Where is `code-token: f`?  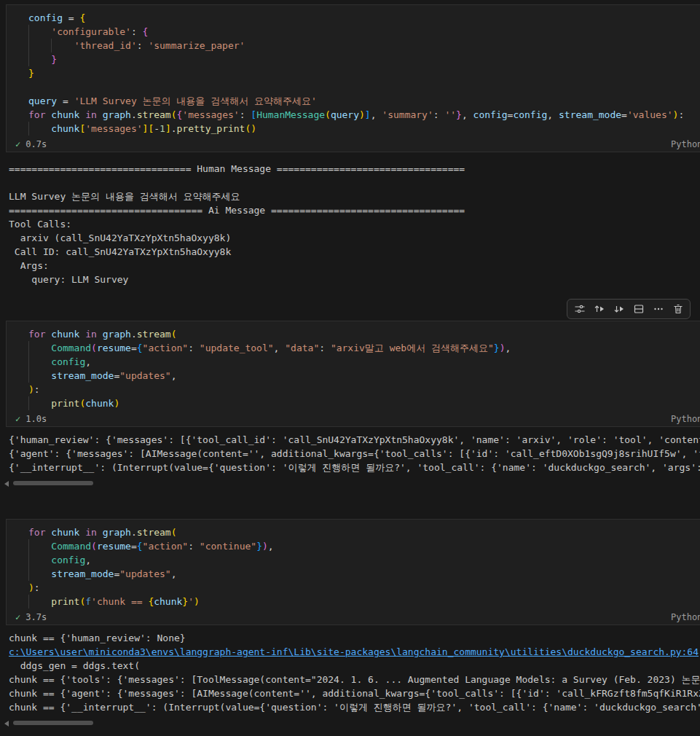 code-token: f is located at coordinates (88, 602).